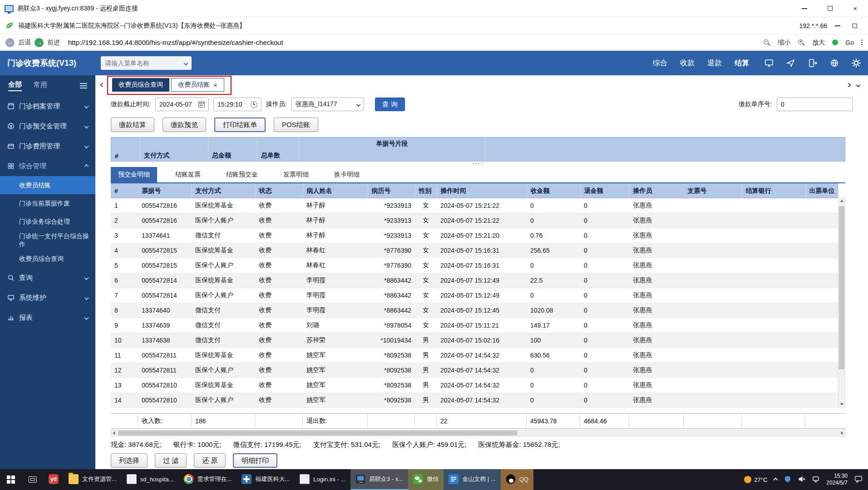 This screenshot has height=490, width=868. What do you see at coordinates (48, 318) in the screenshot?
I see `sidebar-item-reports: 报表` at bounding box center [48, 318].